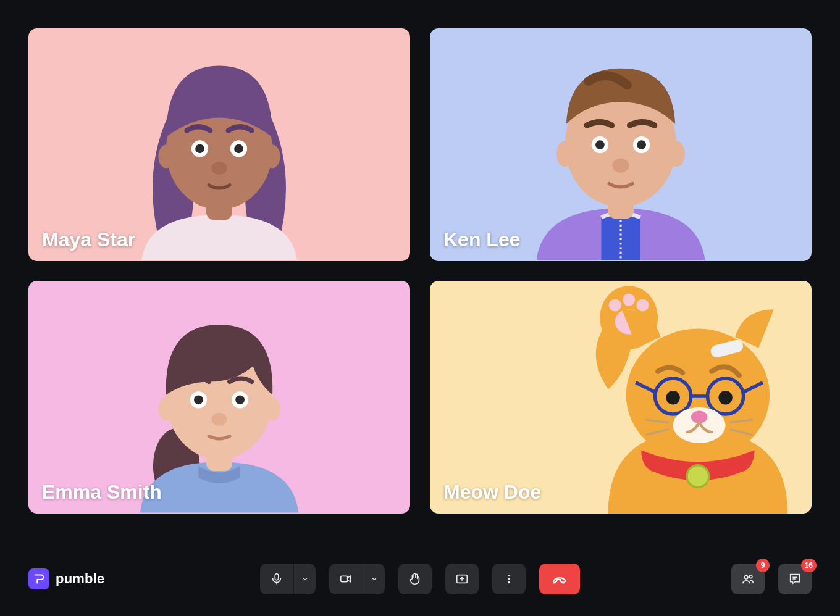 The image size is (840, 616). Describe the element at coordinates (89, 239) in the screenshot. I see `participant-name: Maya Star` at that location.